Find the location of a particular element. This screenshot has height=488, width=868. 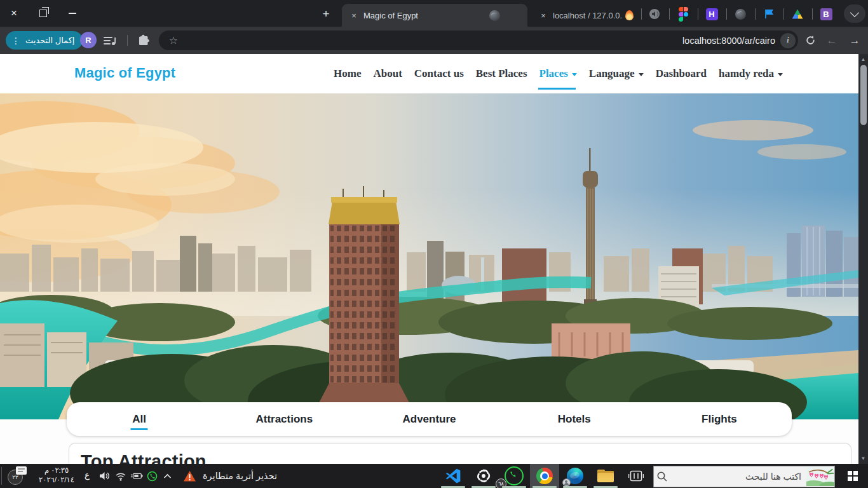

hidden-icons-button is located at coordinates (167, 476).